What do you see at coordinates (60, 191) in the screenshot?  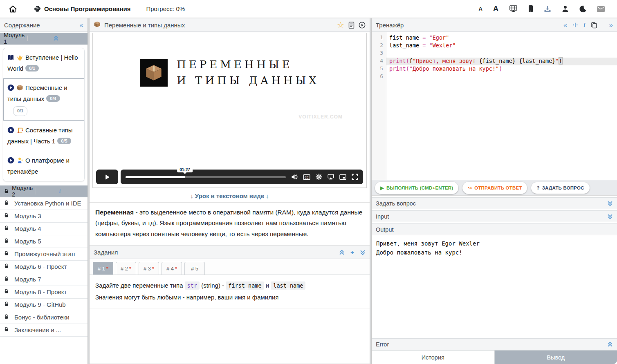 I see `info-icon: i` at bounding box center [60, 191].